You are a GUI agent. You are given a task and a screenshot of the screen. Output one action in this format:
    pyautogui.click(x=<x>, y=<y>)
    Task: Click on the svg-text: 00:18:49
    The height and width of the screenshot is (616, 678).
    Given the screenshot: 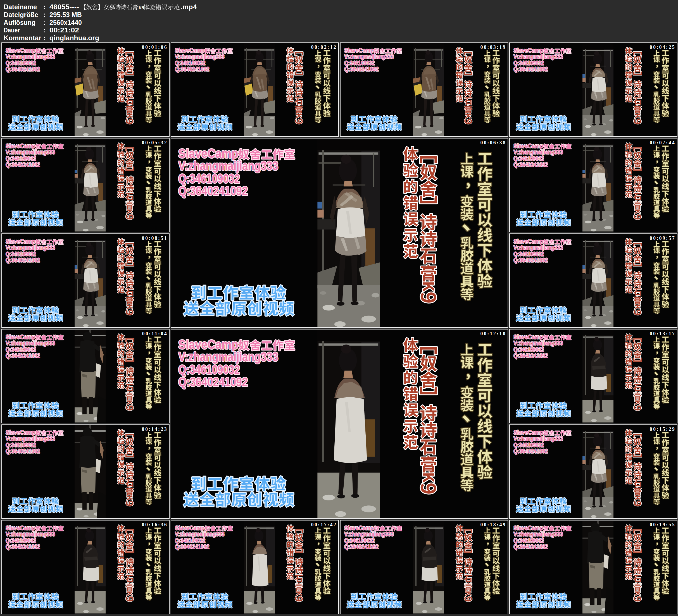 What is the action you would take?
    pyautogui.click(x=493, y=525)
    